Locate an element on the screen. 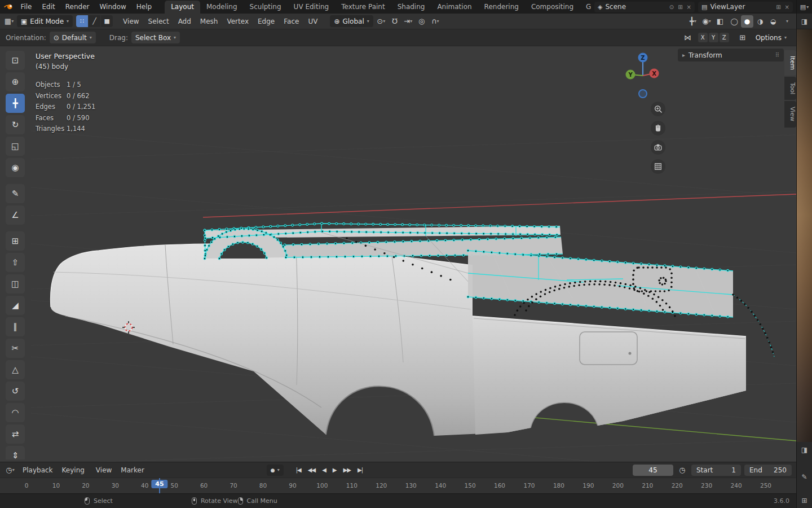 The width and height of the screenshot is (812, 508). strip-header-button: ◨ is located at coordinates (804, 21).